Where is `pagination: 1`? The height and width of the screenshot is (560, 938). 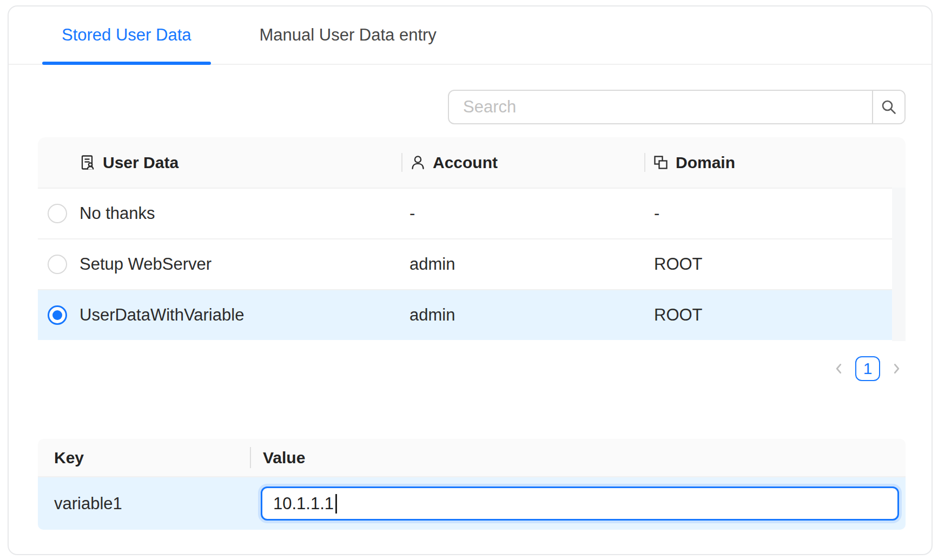 pagination: 1 is located at coordinates (868, 369).